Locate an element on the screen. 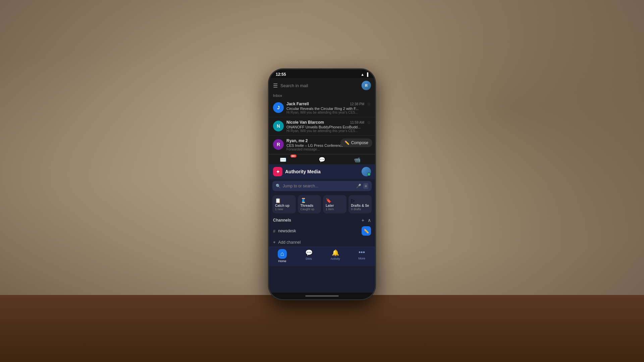 Image resolution: width=644 pixels, height=362 pixels. compose-label: Compose is located at coordinates (360, 143).